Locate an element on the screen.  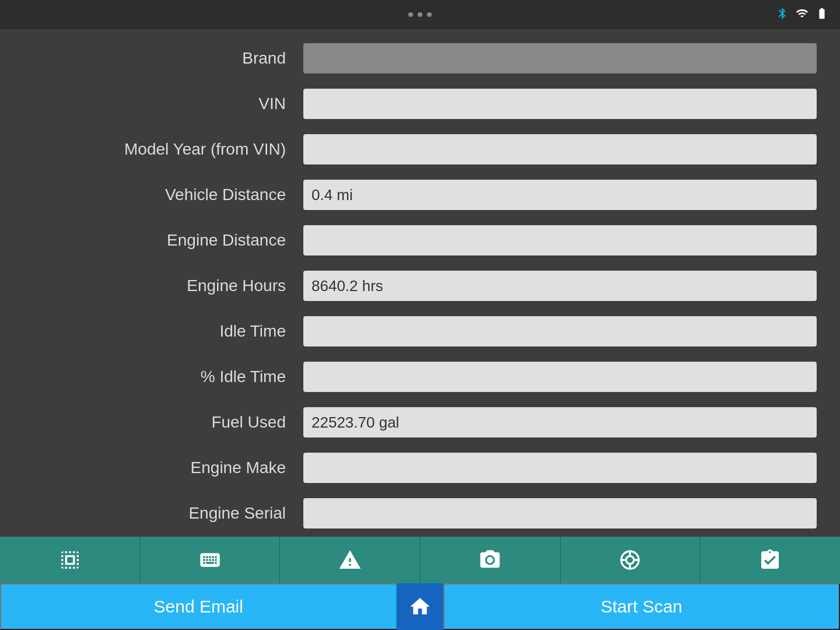
vin-row: VIN is located at coordinates (420, 104).